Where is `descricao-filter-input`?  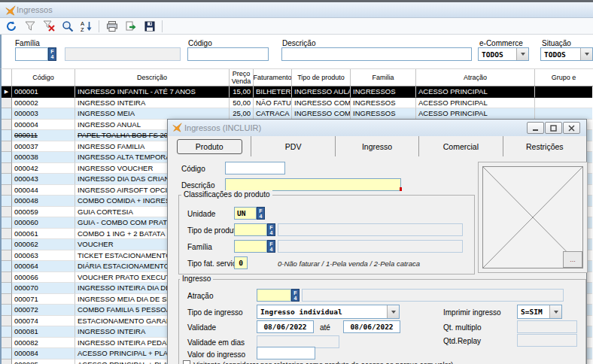 descricao-filter-input is located at coordinates (376, 54).